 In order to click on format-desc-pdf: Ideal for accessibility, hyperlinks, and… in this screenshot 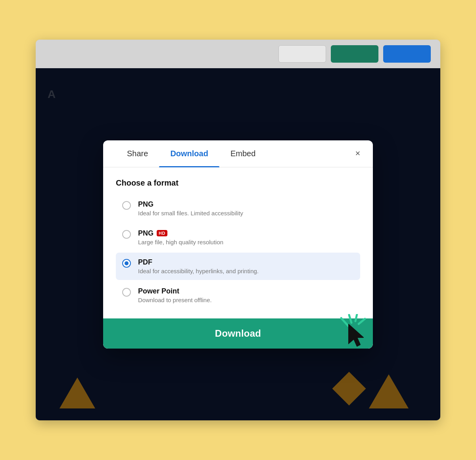, I will do `click(198, 271)`.